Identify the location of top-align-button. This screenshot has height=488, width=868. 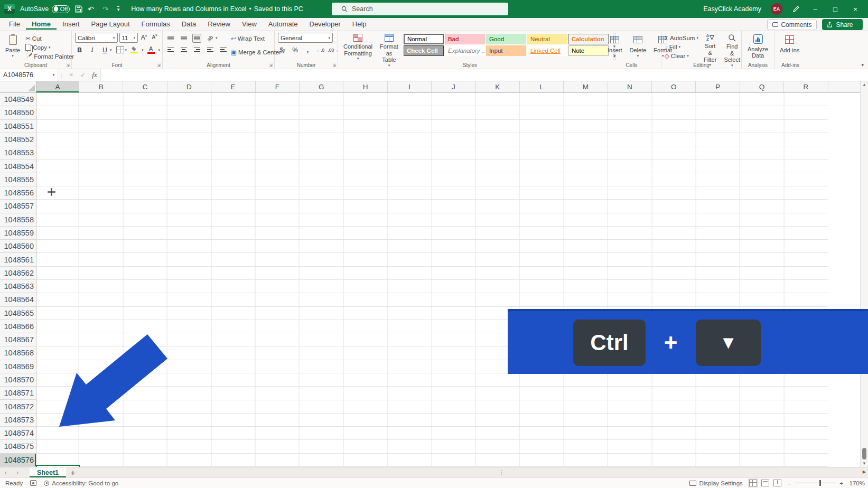
(170, 38).